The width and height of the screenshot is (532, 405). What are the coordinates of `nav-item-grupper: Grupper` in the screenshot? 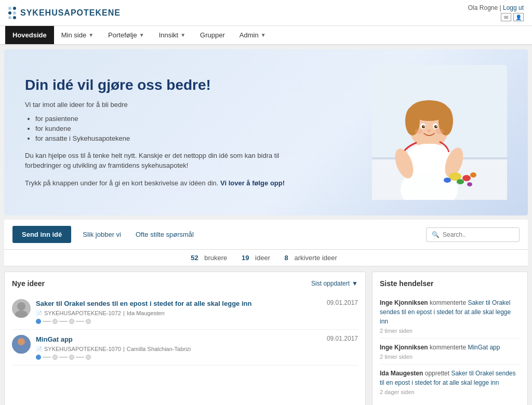 It's located at (212, 35).